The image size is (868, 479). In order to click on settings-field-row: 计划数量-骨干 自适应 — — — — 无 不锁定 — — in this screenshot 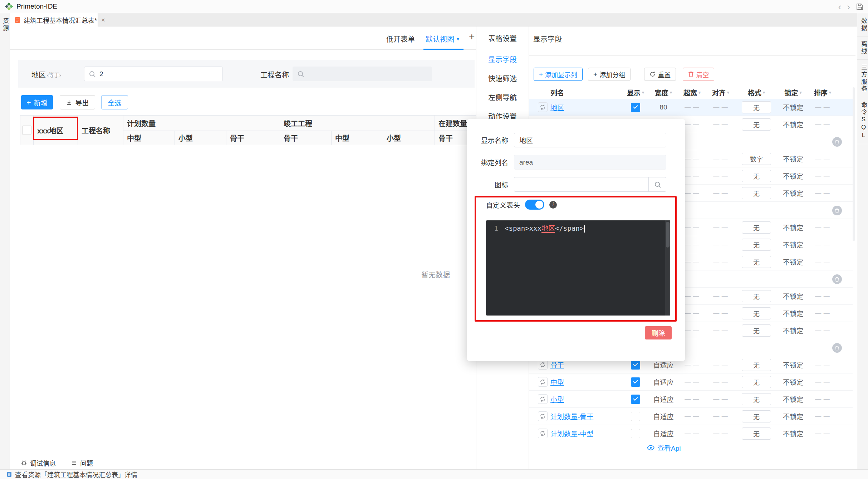, I will do `click(691, 416)`.